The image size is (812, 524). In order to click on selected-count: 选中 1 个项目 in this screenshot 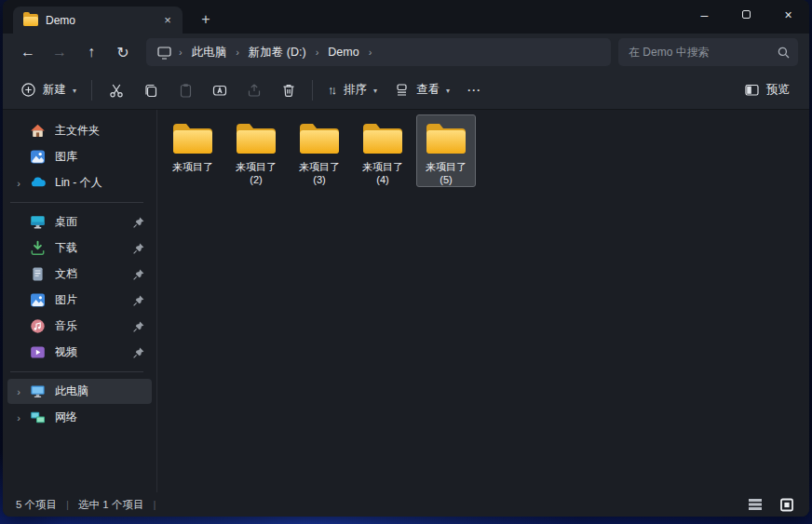, I will do `click(111, 504)`.